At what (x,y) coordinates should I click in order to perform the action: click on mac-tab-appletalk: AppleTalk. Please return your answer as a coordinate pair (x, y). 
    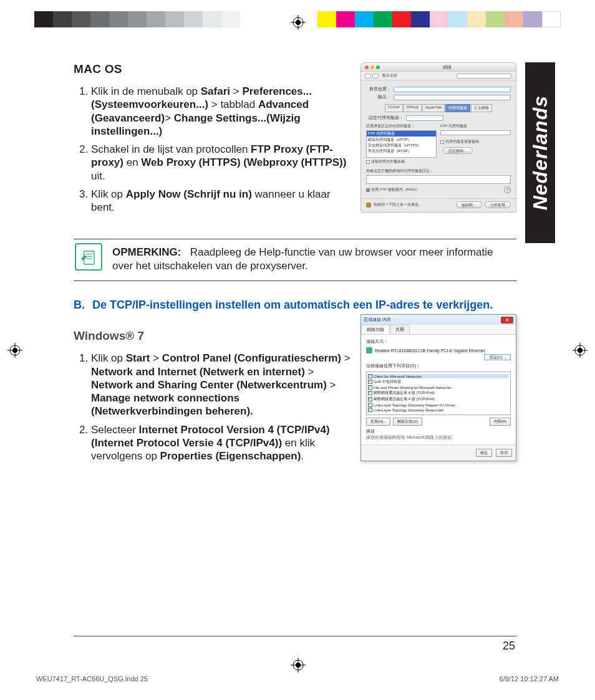
    Looking at the image, I should click on (433, 108).